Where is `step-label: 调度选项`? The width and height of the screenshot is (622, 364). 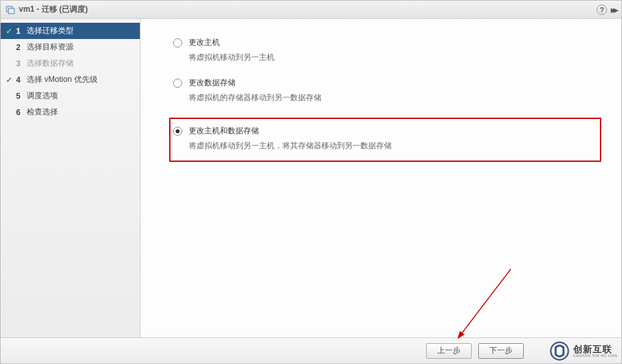
step-label: 调度选项 is located at coordinates (80, 96).